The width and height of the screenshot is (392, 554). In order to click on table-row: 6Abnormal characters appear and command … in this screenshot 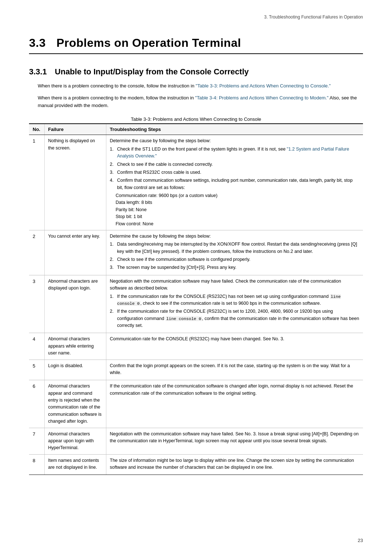, I will do `click(196, 404)`.